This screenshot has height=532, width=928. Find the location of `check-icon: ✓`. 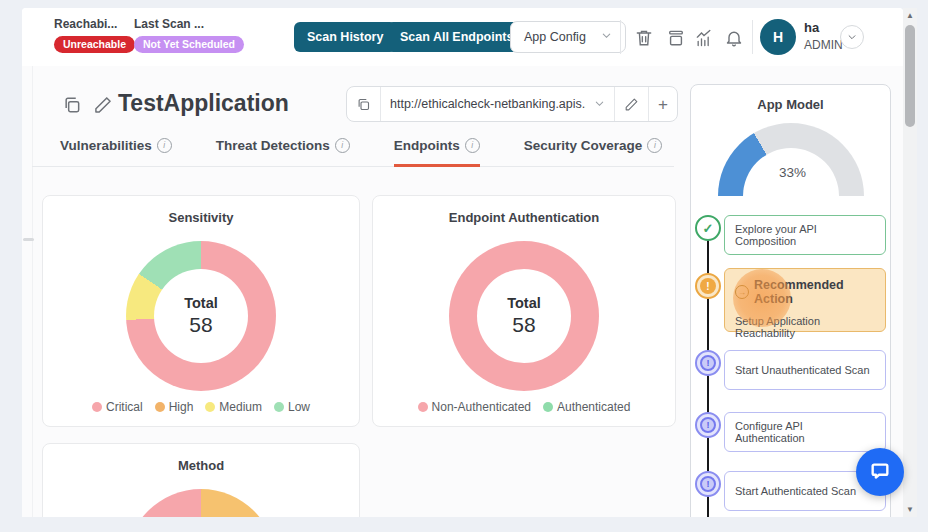

check-icon: ✓ is located at coordinates (708, 228).